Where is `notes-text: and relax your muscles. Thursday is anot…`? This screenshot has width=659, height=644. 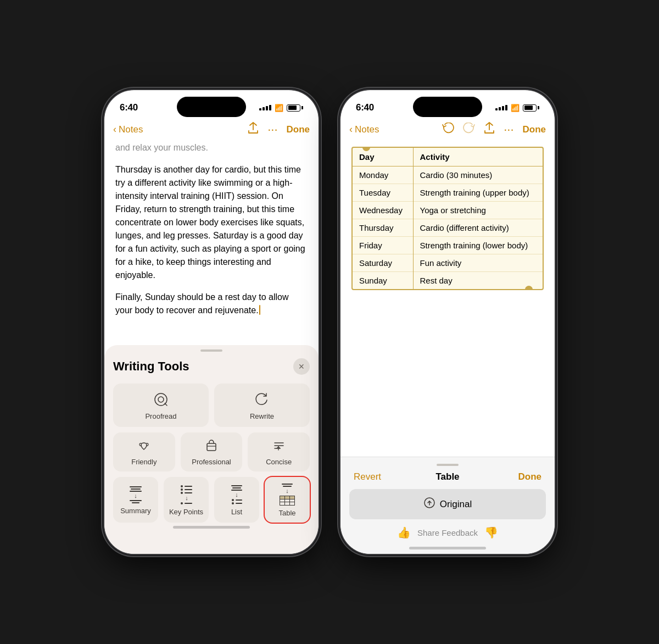 notes-text: and relax your muscles. Thursday is anot… is located at coordinates (211, 229).